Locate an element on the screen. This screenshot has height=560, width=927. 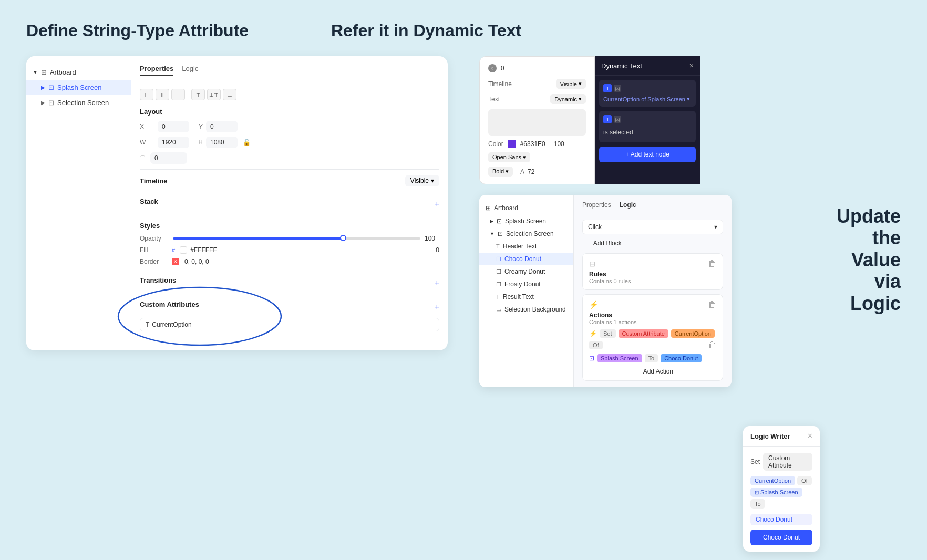
fill-color-swatch is located at coordinates (183, 250).